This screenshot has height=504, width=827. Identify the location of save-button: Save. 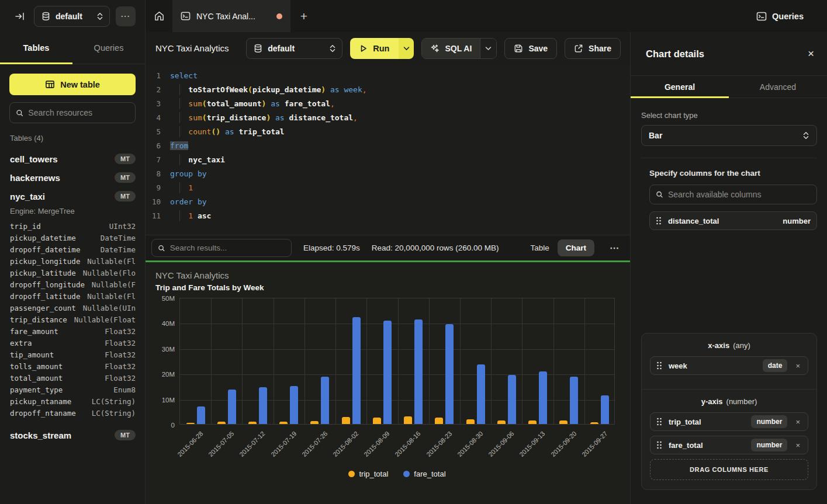
(531, 48).